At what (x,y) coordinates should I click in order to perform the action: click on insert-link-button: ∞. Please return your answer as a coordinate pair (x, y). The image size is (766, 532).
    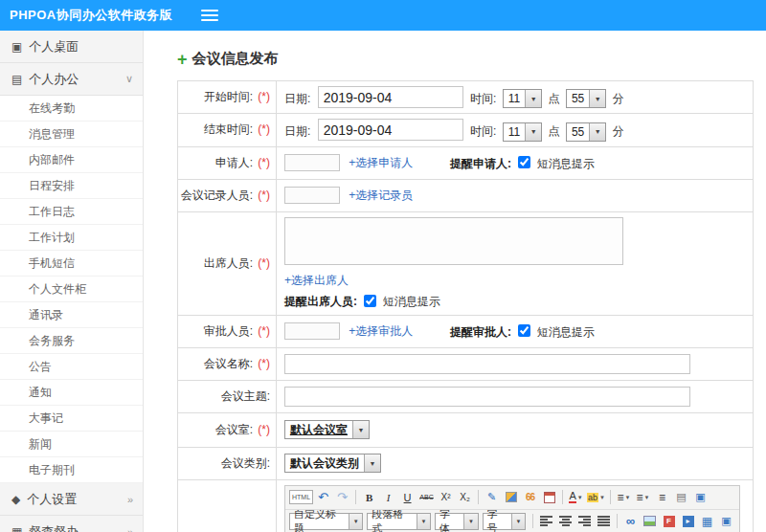
    Looking at the image, I should click on (630, 521).